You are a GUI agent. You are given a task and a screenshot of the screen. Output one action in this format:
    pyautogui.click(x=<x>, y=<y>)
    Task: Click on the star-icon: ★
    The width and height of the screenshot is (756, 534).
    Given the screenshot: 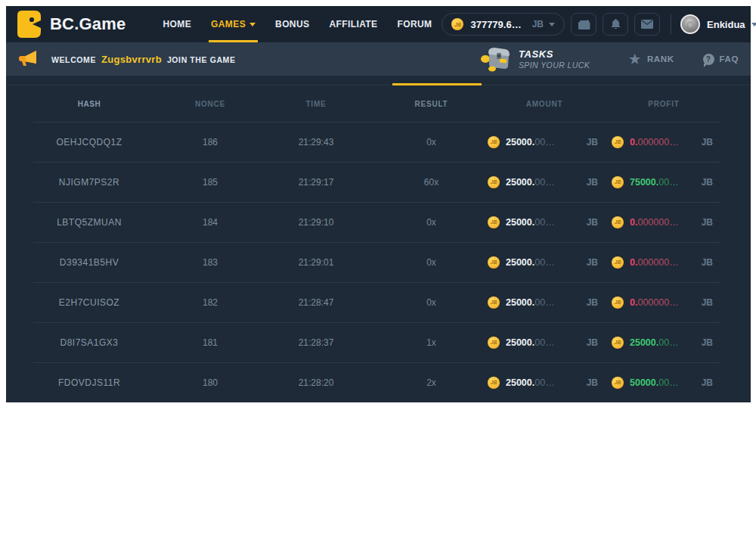 What is the action you would take?
    pyautogui.click(x=635, y=59)
    